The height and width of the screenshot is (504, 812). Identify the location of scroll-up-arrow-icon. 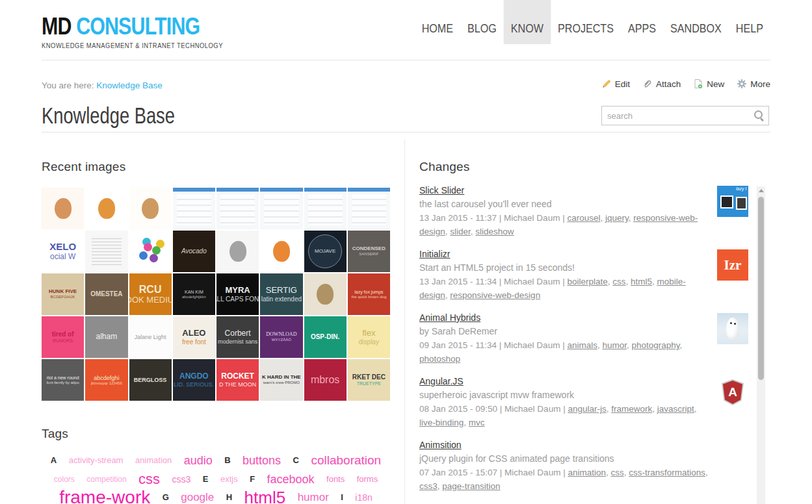
(761, 191).